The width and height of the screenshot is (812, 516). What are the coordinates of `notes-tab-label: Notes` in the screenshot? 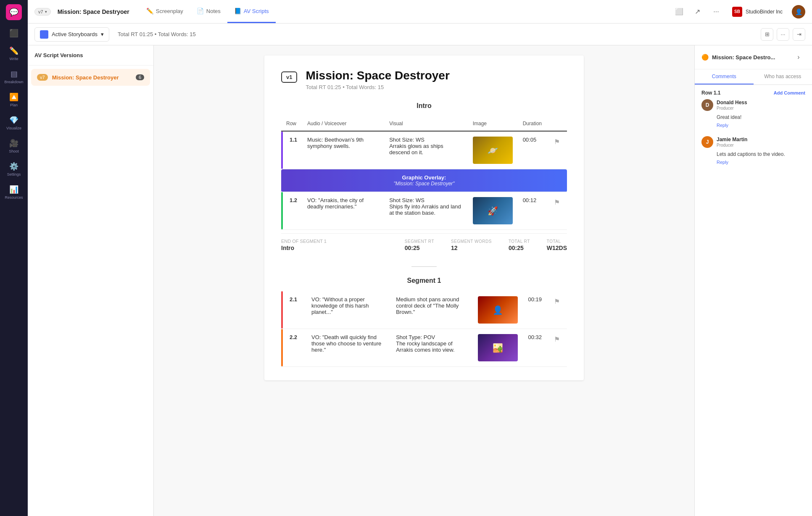 It's located at (214, 11).